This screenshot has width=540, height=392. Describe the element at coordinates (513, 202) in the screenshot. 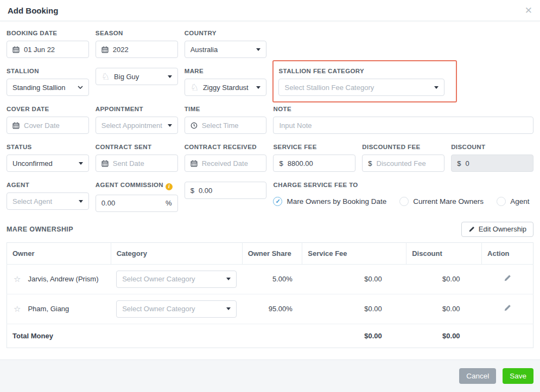

I see `charge-option-2: Agent` at that location.